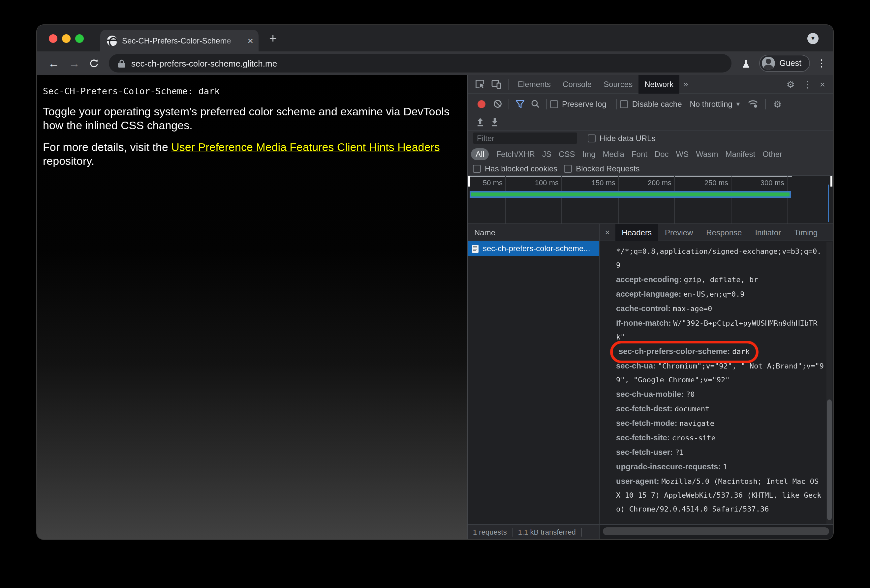 The height and width of the screenshot is (588, 870). Describe the element at coordinates (791, 84) in the screenshot. I see `devtools-settings-button: ⚙` at that location.